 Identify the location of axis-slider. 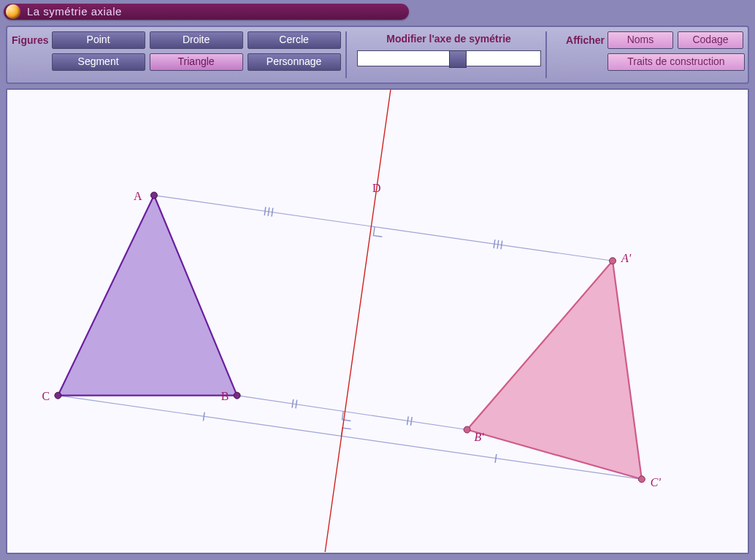
(449, 58).